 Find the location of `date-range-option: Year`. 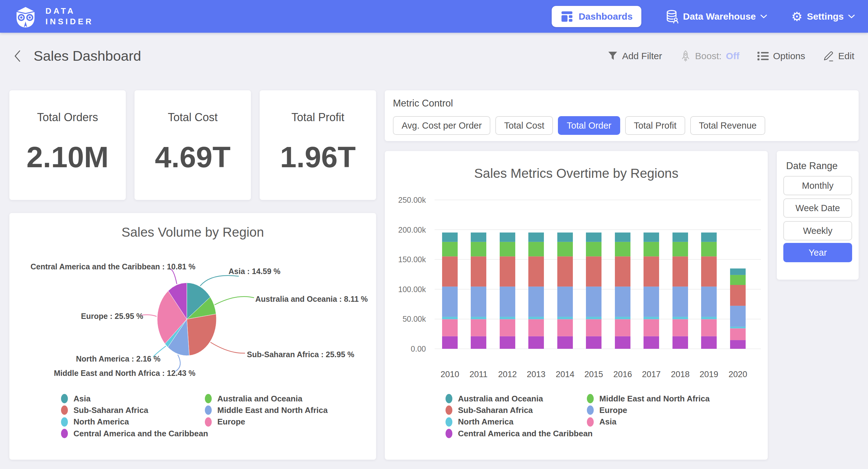

date-range-option: Year is located at coordinates (818, 253).